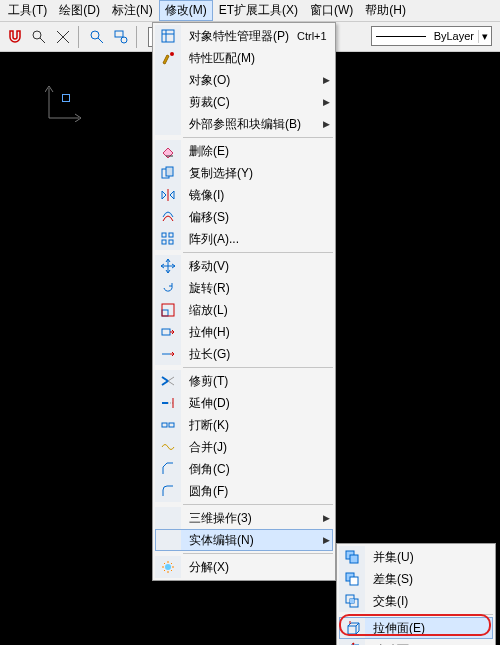  I want to click on menu-item: 缩放(L), so click(244, 310).